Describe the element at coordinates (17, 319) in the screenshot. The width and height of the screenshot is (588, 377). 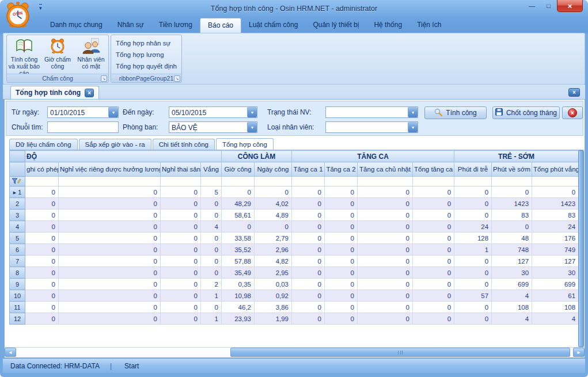
I see `row-indicator-12: 12` at that location.